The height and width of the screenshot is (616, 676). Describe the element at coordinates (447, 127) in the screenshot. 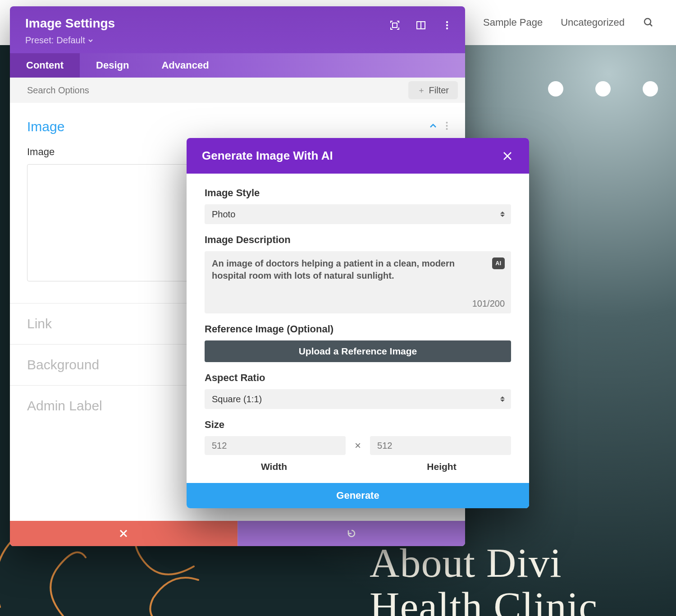

I see `section-more-icon` at that location.